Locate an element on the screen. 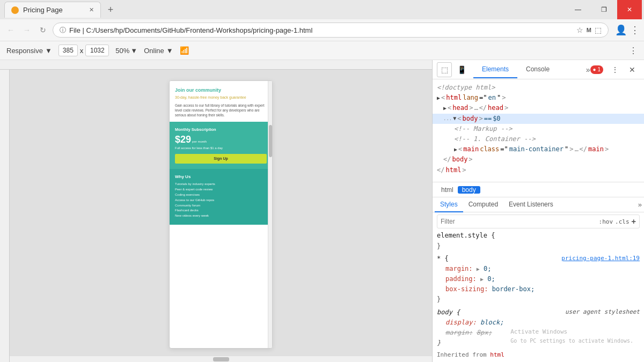  filter-input is located at coordinates (518, 221).